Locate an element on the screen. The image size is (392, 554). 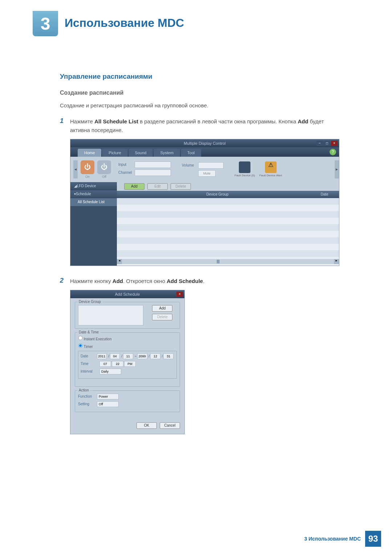
dialog-close-button: × is located at coordinates (180, 294).